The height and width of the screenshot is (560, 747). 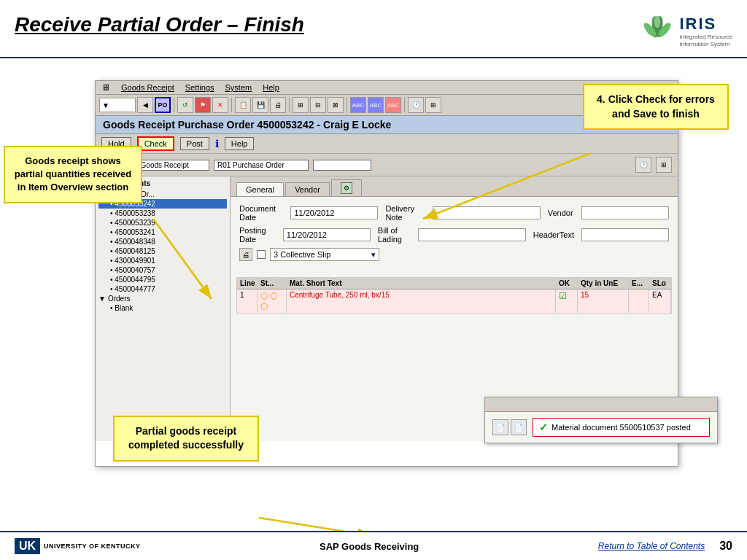 What do you see at coordinates (260, 190) in the screenshot?
I see `tab-general: General` at bounding box center [260, 190].